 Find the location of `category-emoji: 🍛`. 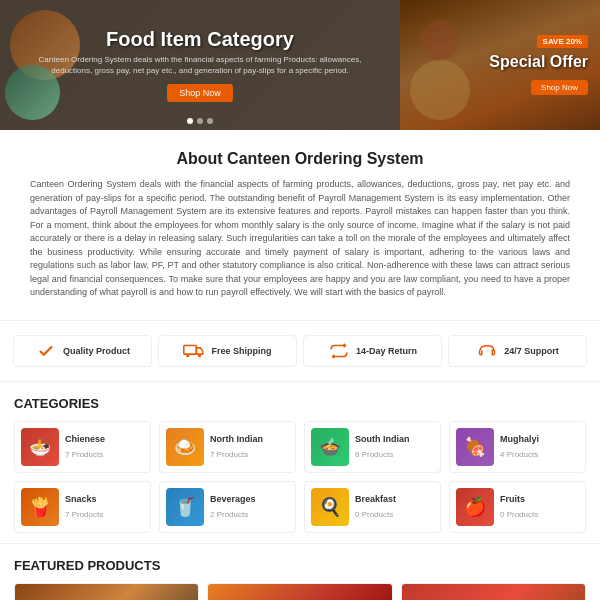

category-emoji: 🍛 is located at coordinates (185, 447).